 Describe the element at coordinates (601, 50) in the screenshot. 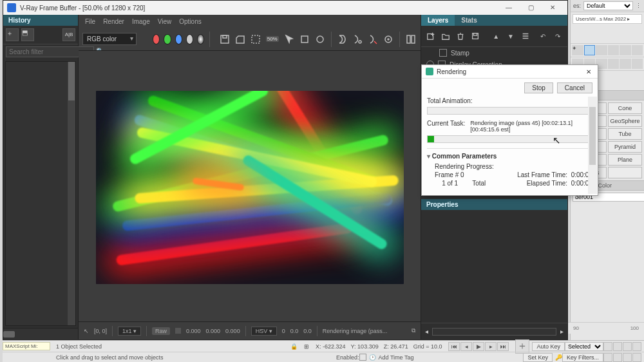

I see `hierarchy-tab-icon` at that location.